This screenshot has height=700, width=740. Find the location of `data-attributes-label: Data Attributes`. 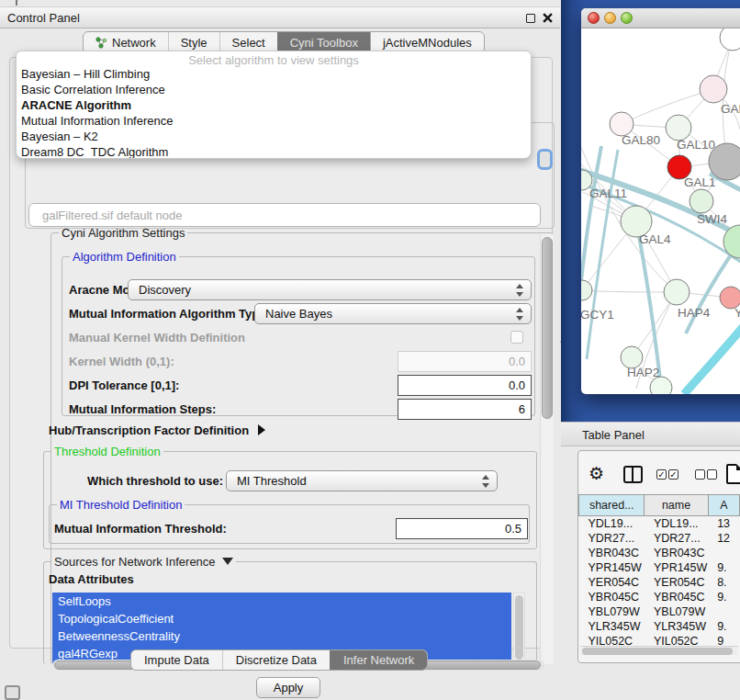

data-attributes-label: Data Attributes is located at coordinates (92, 579).